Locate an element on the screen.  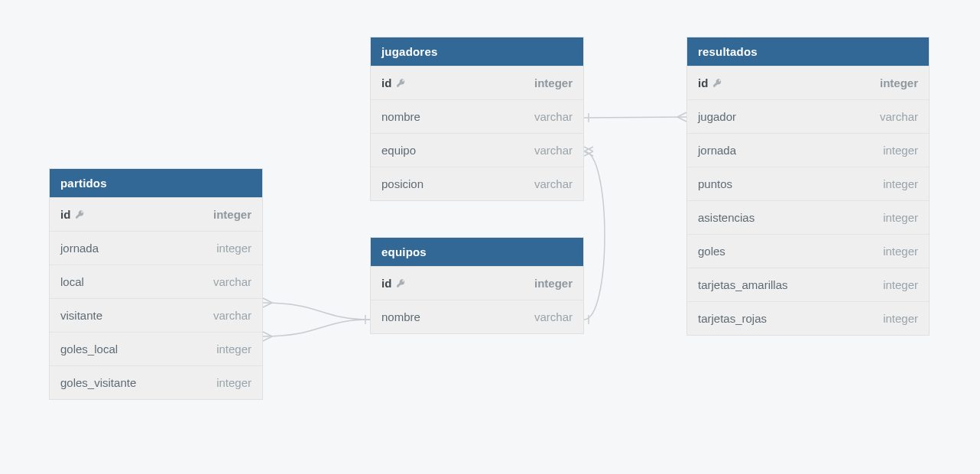
column-partidos-visitante: visitante varchar is located at coordinates (156, 315).